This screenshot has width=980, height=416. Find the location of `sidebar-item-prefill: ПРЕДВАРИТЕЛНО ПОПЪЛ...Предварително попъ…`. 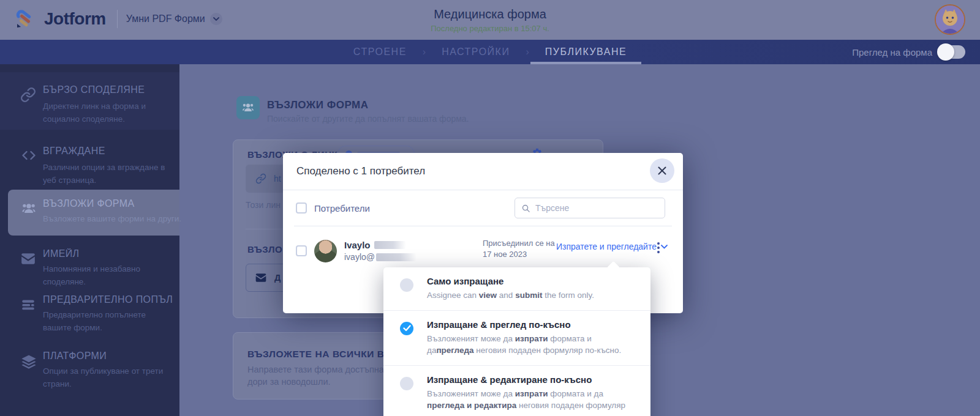

sidebar-item-prefill: ПРЕДВАРИТЕЛНО ПОПЪЛ...Предварително попъ… is located at coordinates (89, 312).